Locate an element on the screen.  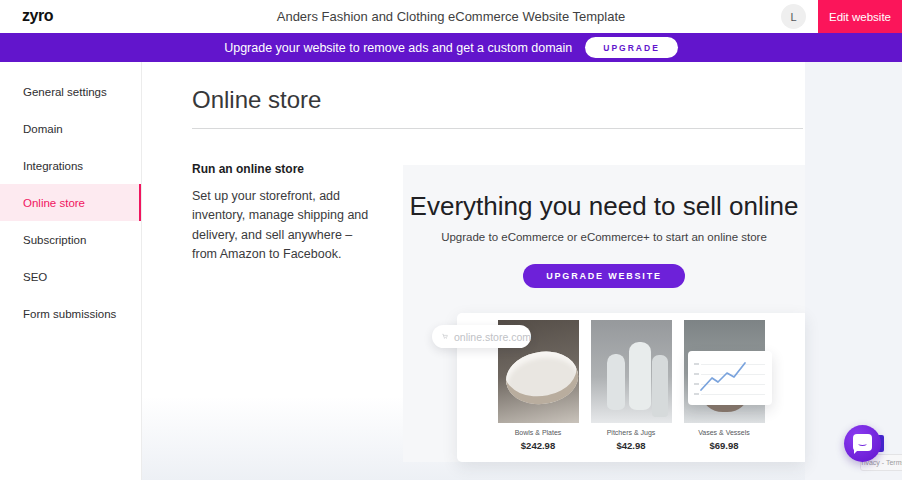
edit-website-button: Edit website is located at coordinates (860, 16).